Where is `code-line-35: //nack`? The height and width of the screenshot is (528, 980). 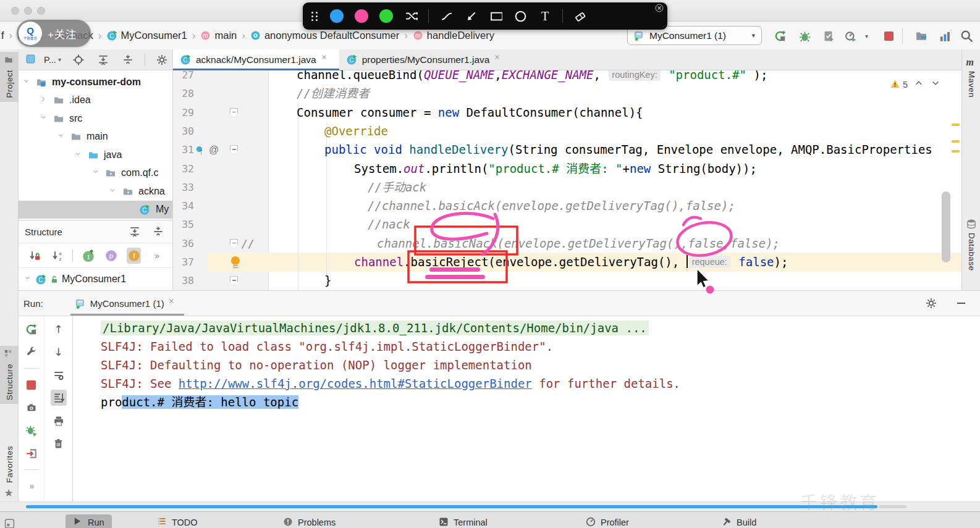
code-line-35: //nack is located at coordinates (615, 225).